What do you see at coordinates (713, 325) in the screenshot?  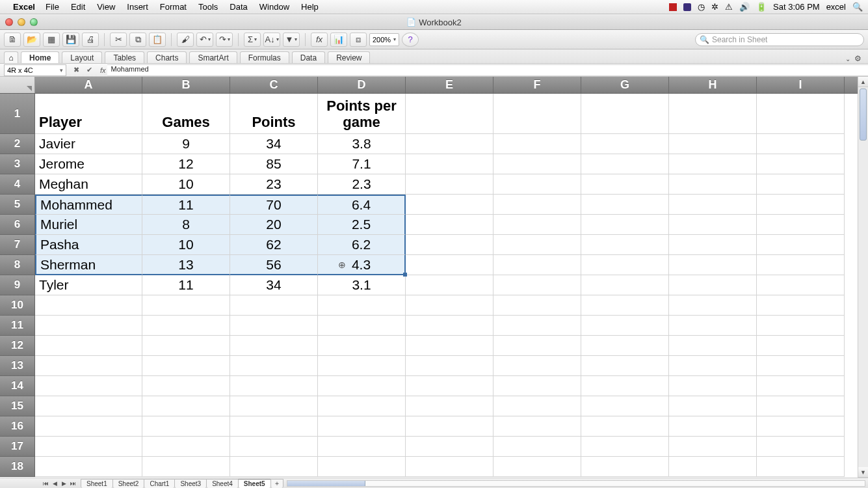 I see `cell-H11` at bounding box center [713, 325].